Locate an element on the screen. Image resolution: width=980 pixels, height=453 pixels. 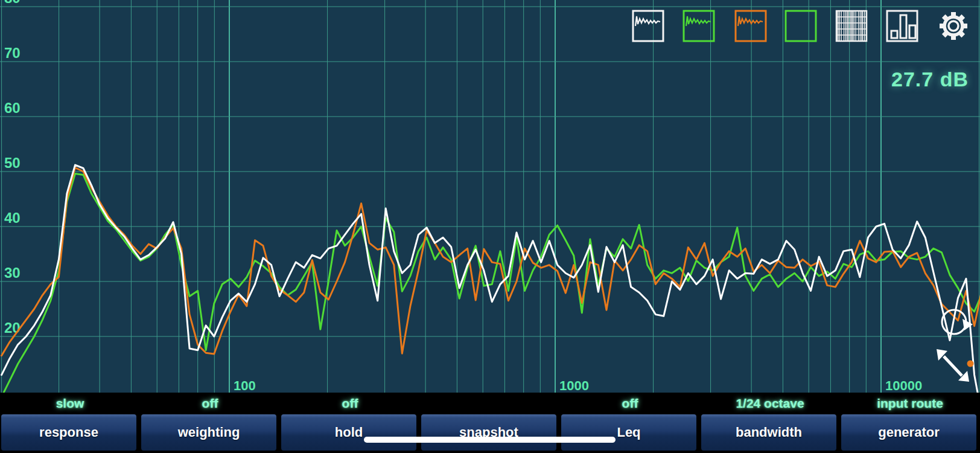
status-leq-value: off is located at coordinates (630, 403).